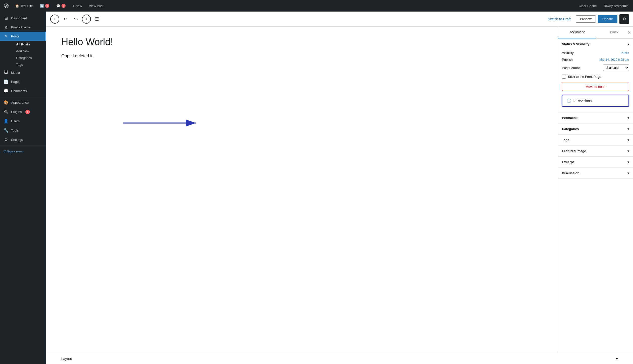  I want to click on sidebar-item-media: 🖼 Media, so click(23, 73).